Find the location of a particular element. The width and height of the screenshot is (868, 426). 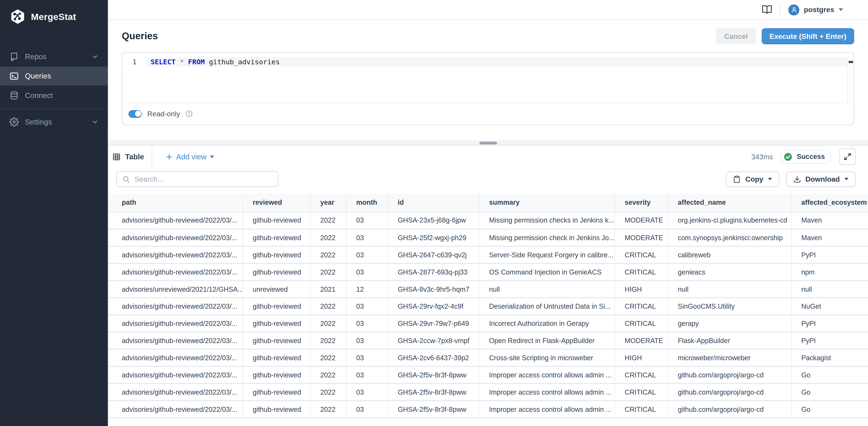

search-input is located at coordinates (204, 179).